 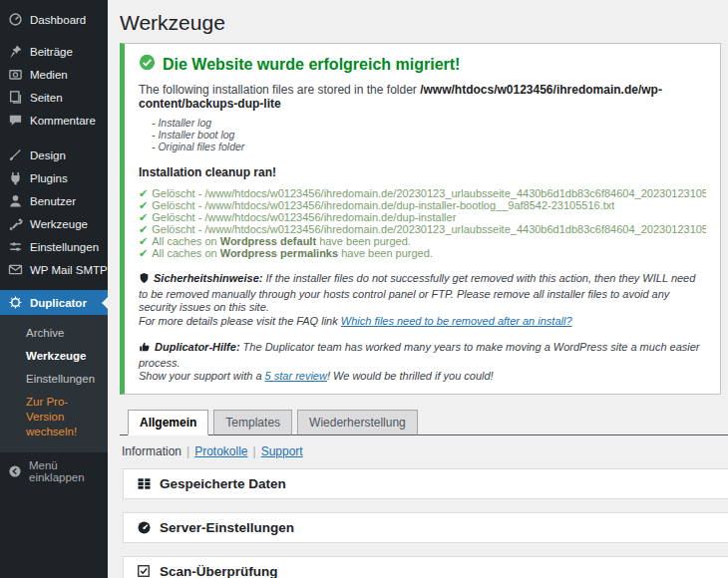 What do you see at coordinates (425, 451) in the screenshot?
I see `sub-navigation: Information|Protokolle|Support` at bounding box center [425, 451].